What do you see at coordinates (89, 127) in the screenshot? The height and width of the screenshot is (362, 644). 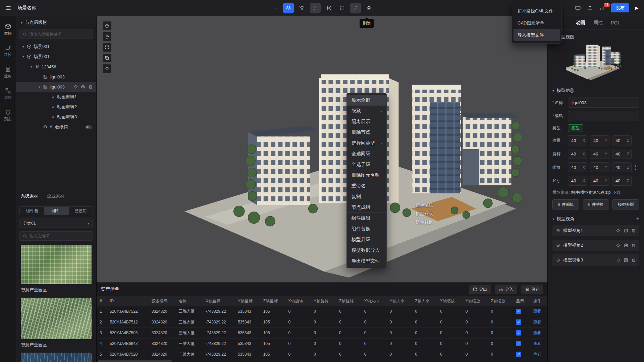 I see `visibility-toggle` at bounding box center [89, 127].